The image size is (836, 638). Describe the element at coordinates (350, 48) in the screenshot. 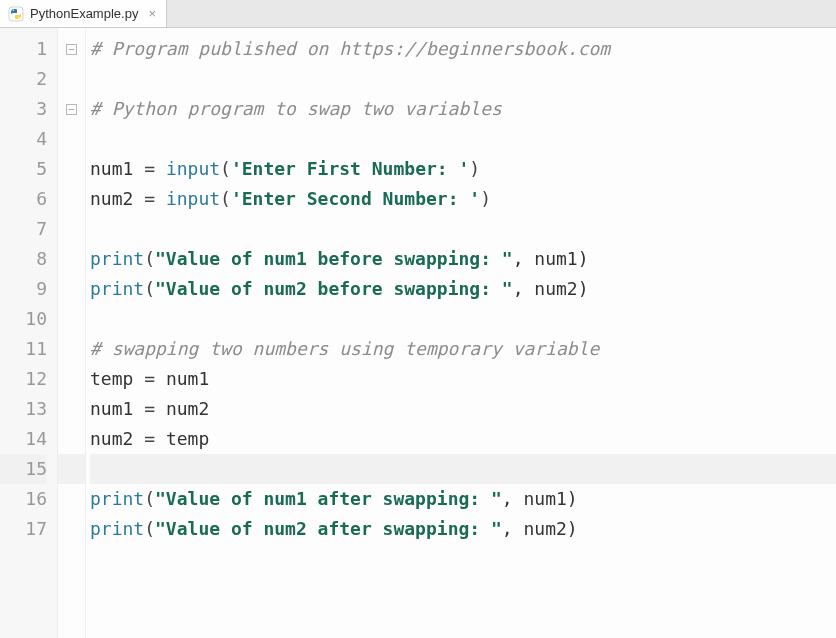

I see `code-token: # Program published on https://beginners…` at that location.